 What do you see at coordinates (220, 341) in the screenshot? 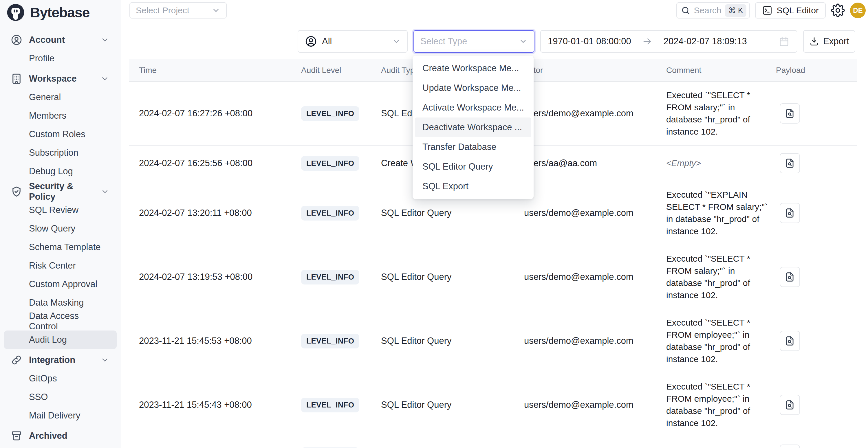
I see `cell-time: 2023-11-21 15:45:53 +08:00` at bounding box center [220, 341].